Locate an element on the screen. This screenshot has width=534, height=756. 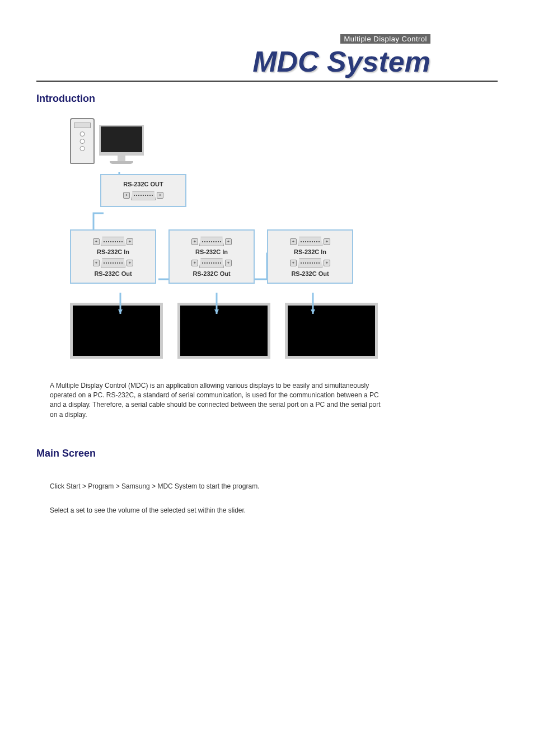
intro-description: A Multiple Display Control (MDC) is an a… is located at coordinates (218, 401).